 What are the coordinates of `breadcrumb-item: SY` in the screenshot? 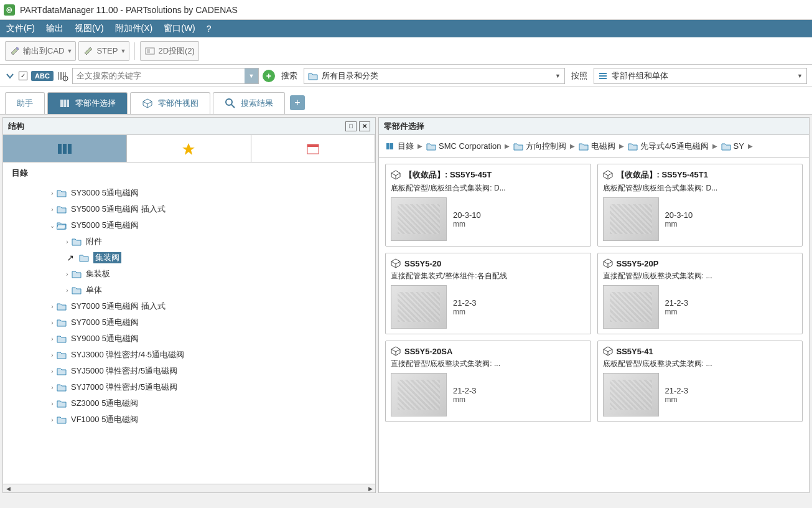 It's located at (733, 146).